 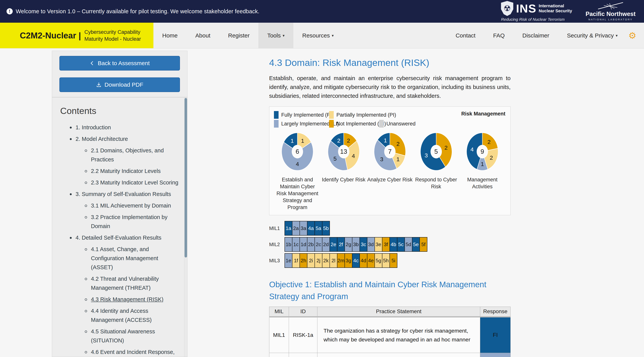 What do you see at coordinates (322, 35) in the screenshot?
I see `main-header: C2M2-Nuclear | Cybersecurity Capability …` at bounding box center [322, 35].